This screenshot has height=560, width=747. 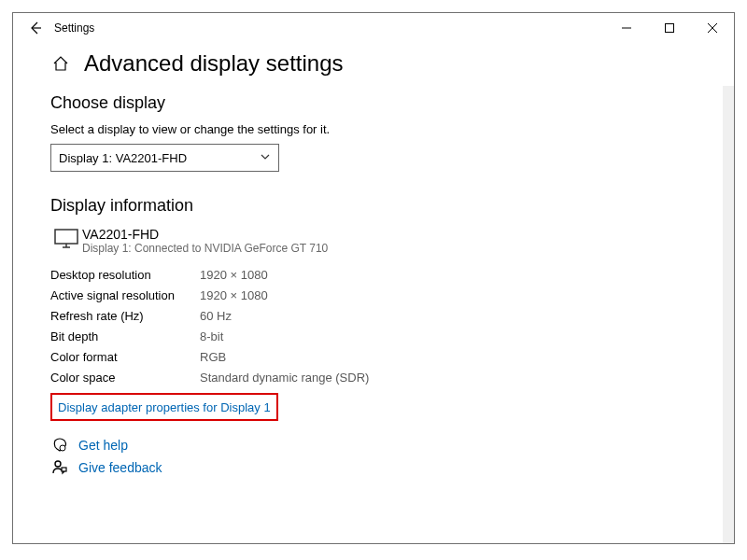 I want to click on display-information-heading: Display information, so click(x=374, y=205).